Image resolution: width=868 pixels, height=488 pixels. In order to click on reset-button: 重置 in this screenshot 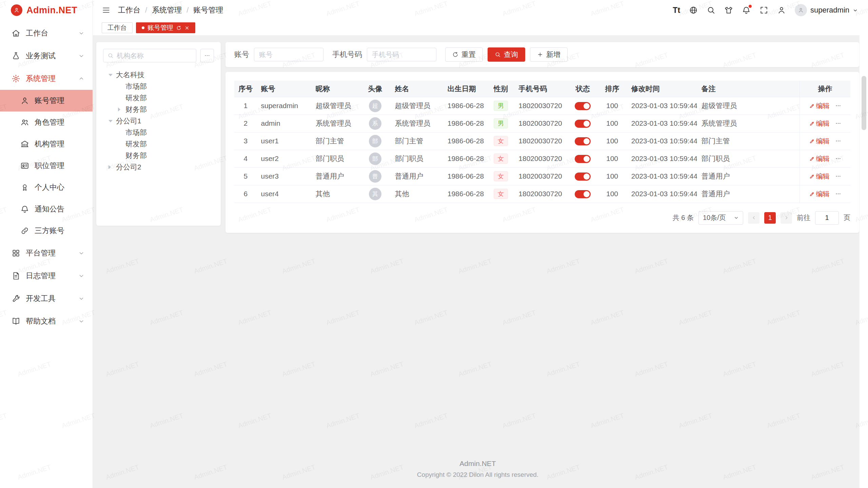, I will do `click(464, 55)`.